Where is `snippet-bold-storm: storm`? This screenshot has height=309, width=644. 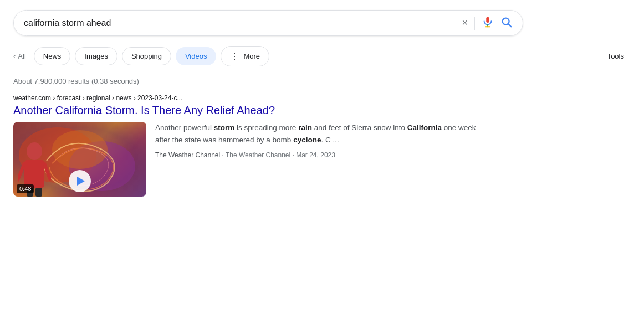
snippet-bold-storm: storm is located at coordinates (224, 127).